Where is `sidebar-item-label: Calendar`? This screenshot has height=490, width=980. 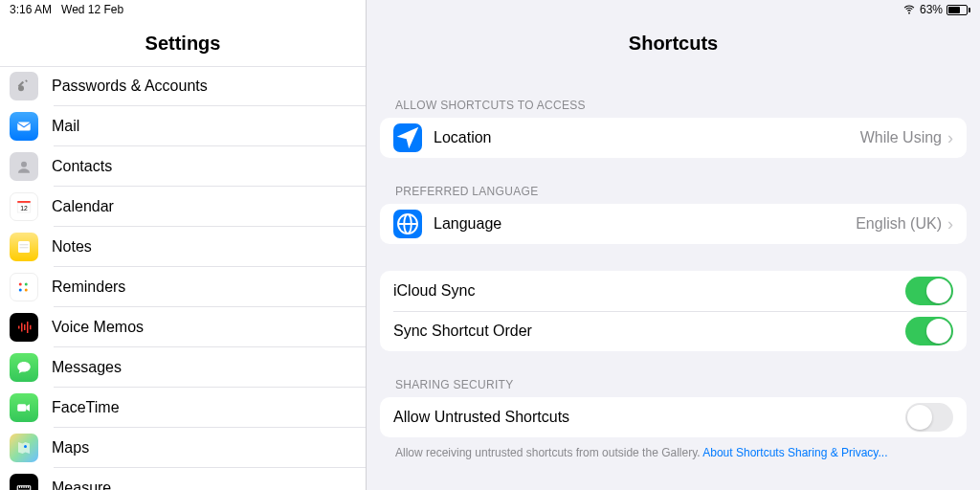 sidebar-item-label: Calendar is located at coordinates (82, 207).